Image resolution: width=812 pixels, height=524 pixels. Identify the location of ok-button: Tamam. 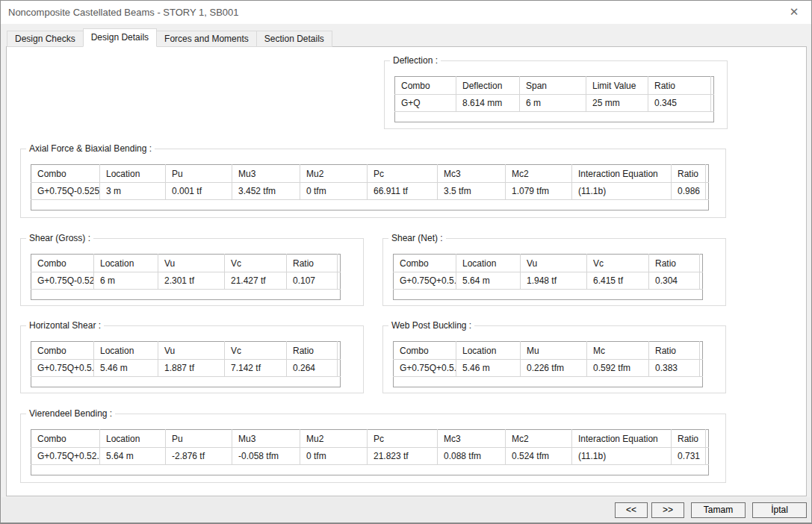
(719, 511).